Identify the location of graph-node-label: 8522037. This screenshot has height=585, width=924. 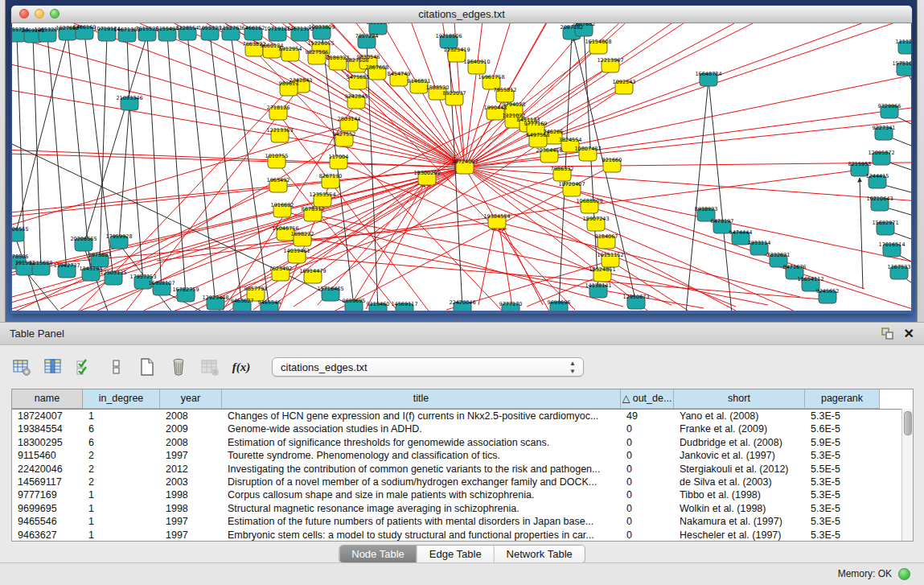
(455, 93).